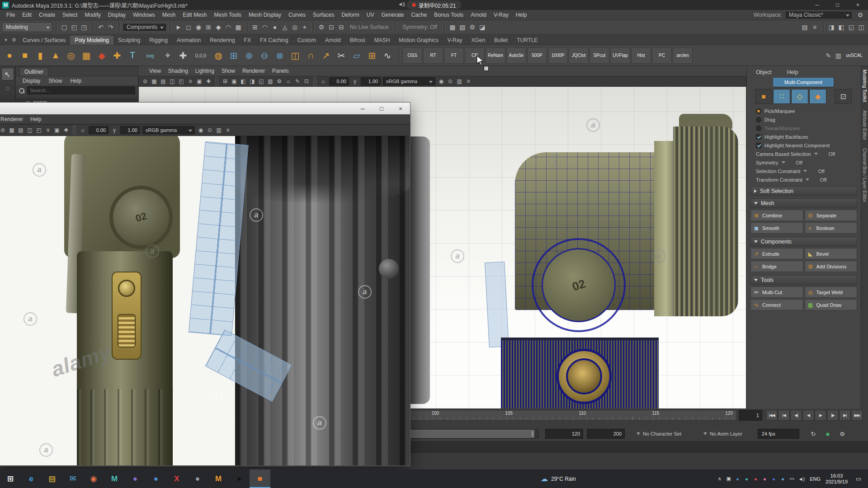  I want to click on viewport-toolbar-icon: ◰, so click(39, 130).